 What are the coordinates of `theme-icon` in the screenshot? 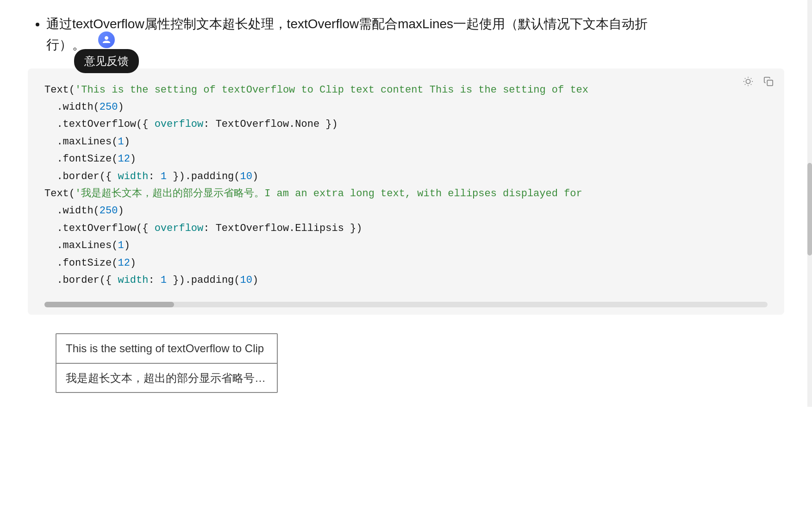 It's located at (748, 81).